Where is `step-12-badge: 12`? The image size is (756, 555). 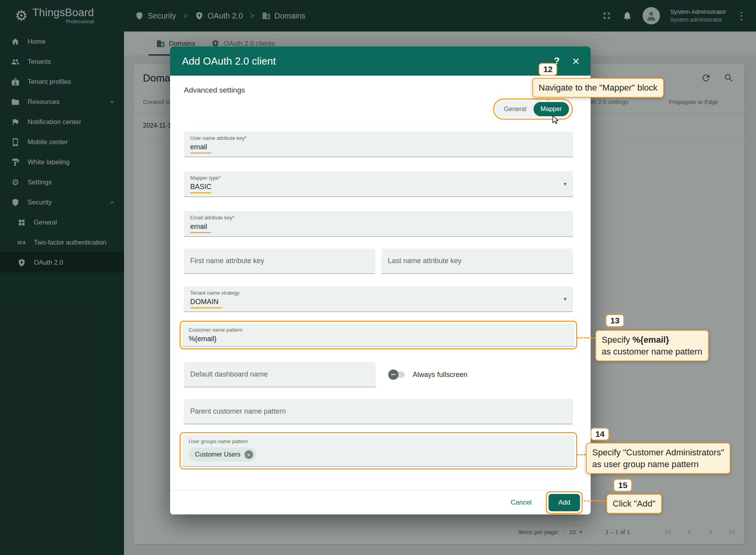
step-12-badge: 12 is located at coordinates (548, 69).